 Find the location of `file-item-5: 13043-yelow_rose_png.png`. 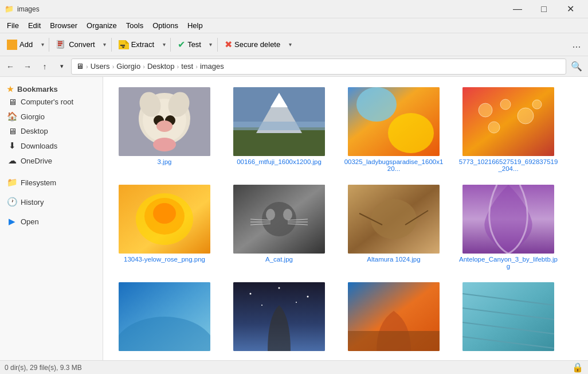

file-item-5: 13043-yelow_rose_png.png is located at coordinates (164, 227).